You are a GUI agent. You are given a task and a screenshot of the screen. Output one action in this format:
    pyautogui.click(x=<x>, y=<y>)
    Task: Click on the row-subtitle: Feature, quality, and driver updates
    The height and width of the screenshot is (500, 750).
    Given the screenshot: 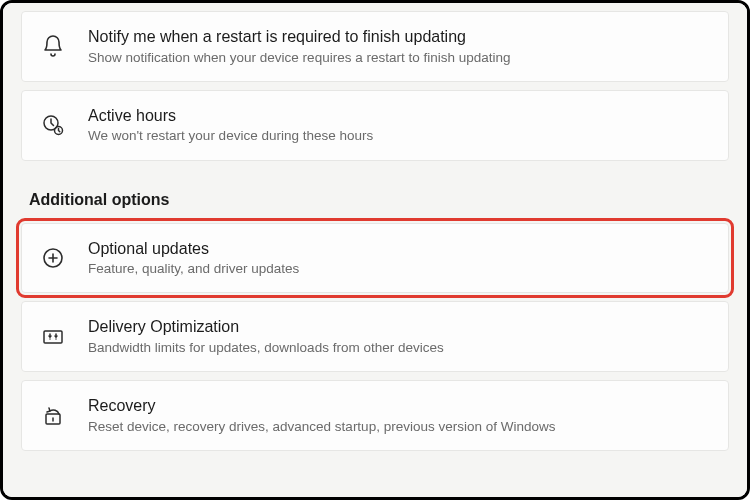 What is the action you would take?
    pyautogui.click(x=399, y=269)
    